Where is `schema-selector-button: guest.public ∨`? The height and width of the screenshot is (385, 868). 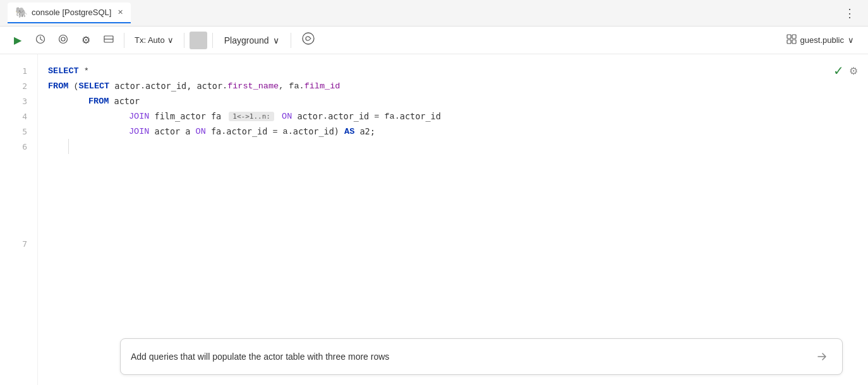
schema-selector-button: guest.public ∨ is located at coordinates (820, 40).